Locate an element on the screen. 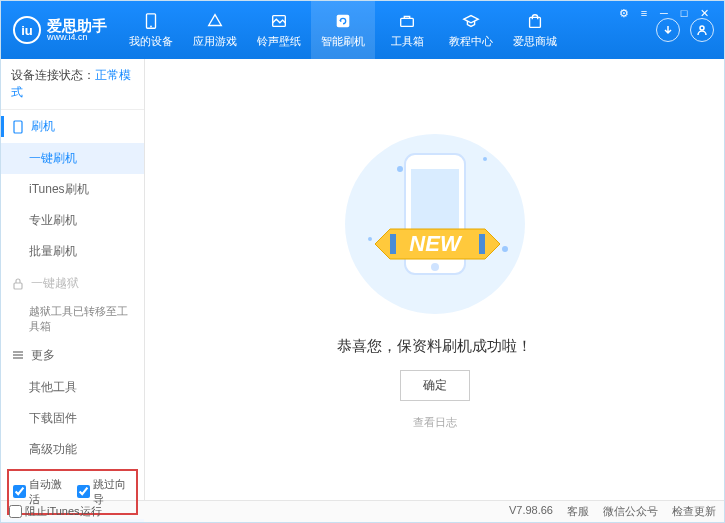  sidebar-item-pro-flash: 专业刷机 is located at coordinates (72, 220).